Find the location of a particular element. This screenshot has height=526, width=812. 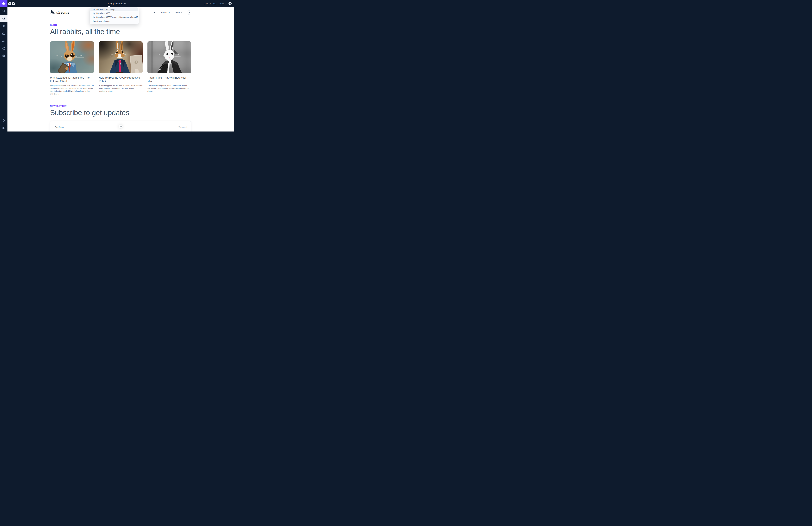

blog-post-card: Why Steampunk Rabbits Are The Future of … is located at coordinates (72, 68).